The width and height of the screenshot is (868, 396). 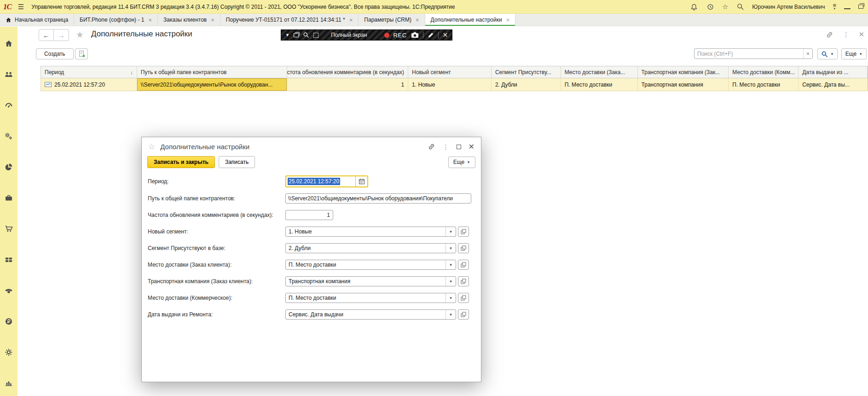 I want to click on close-form-icon: ✕, so click(x=862, y=35).